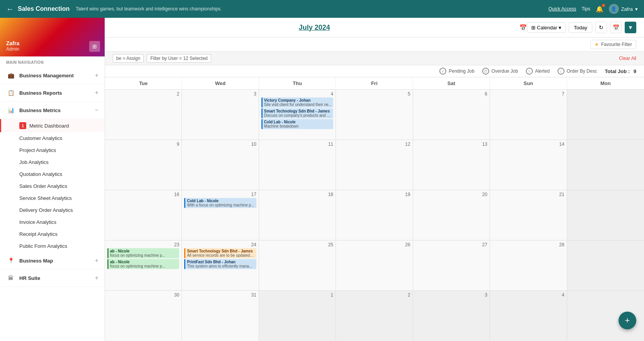 The image size is (644, 341). Describe the element at coordinates (34, 162) in the screenshot. I see `sidebar-sublabel-job-analytics: Job Analytics` at that location.